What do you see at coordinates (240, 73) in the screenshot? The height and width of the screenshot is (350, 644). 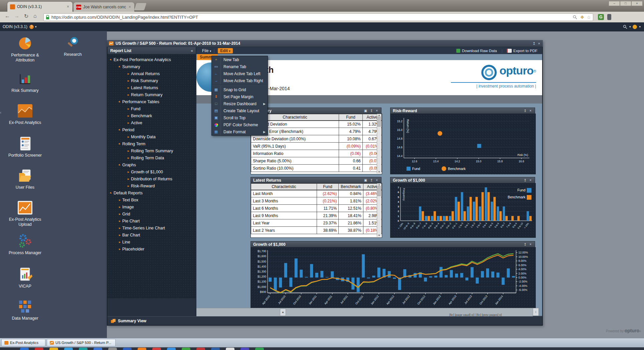 I see `menu-item-move-active-tab-left: ←Move Active Tab Left` at bounding box center [240, 73].